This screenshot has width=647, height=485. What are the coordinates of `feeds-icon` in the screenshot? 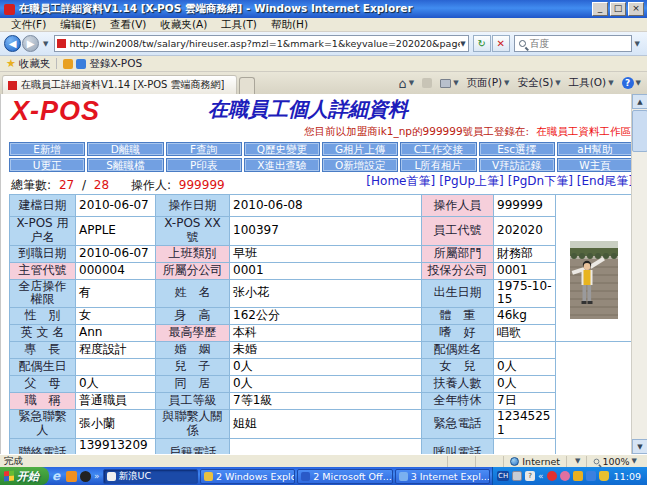 It's located at (427, 83).